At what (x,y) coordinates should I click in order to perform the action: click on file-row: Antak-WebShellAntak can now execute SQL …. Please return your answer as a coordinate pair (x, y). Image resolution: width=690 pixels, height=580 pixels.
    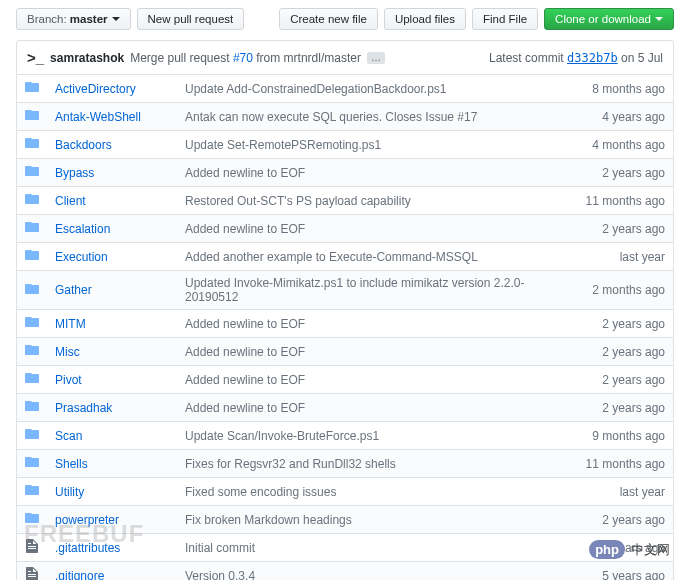
    Looking at the image, I should click on (346, 117).